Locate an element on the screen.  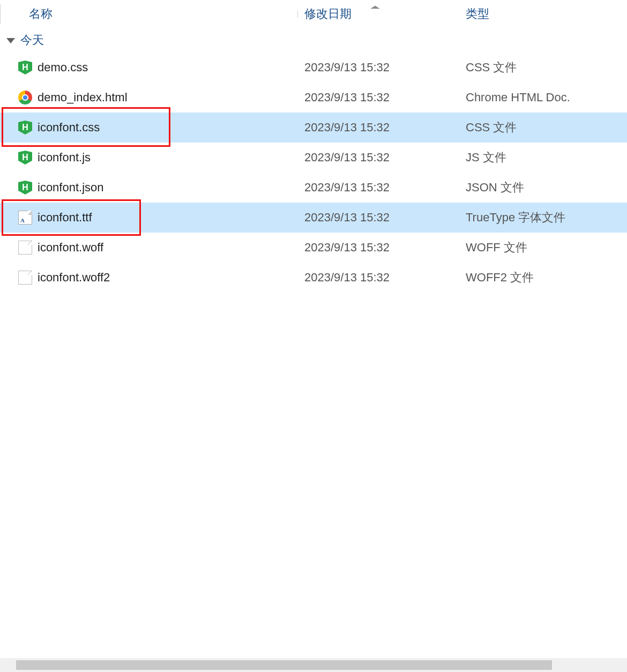
file-row: demo.css2023/9/13 15:32CSS 文件 is located at coordinates (314, 68).